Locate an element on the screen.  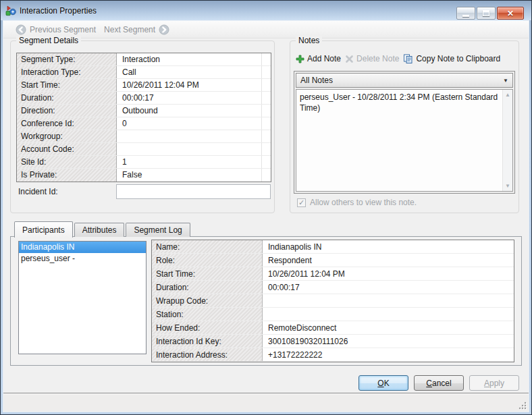
tab-label: Attributes is located at coordinates (100, 230).